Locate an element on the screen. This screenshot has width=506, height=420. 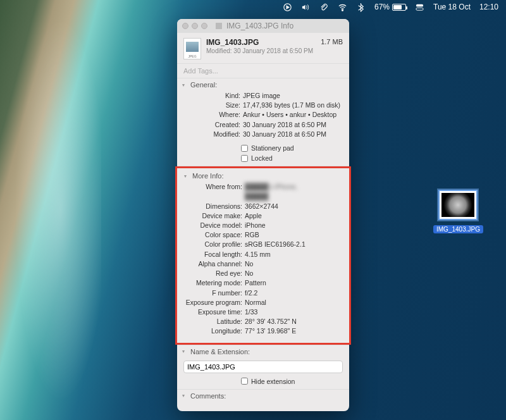
now-playing-icon is located at coordinates (287, 8).